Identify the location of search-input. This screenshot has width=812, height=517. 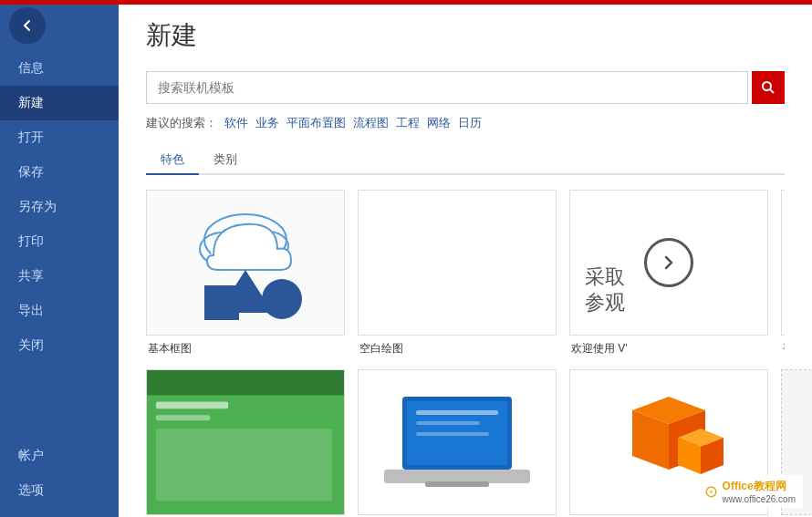
(447, 88).